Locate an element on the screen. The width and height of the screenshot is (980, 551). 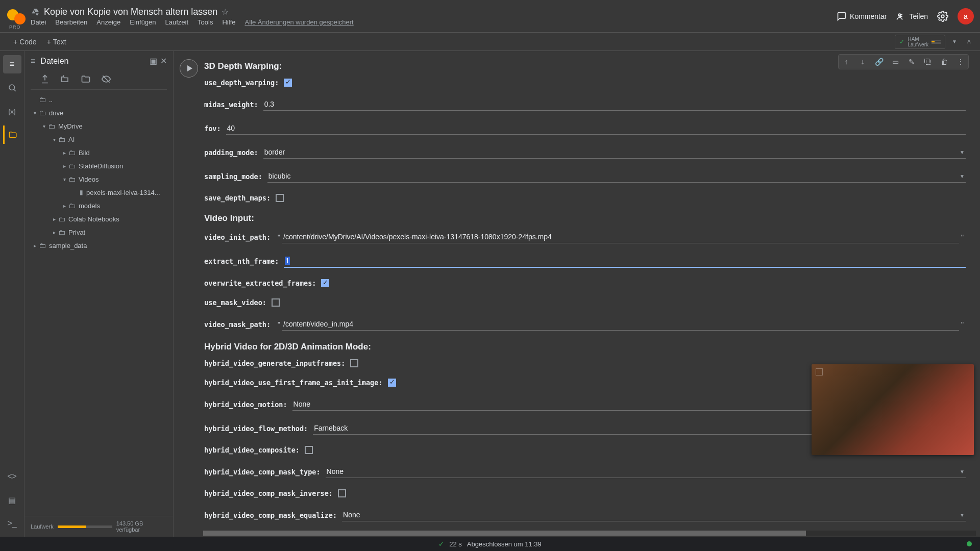
mirror-icon: ⿻ is located at coordinates (928, 62).